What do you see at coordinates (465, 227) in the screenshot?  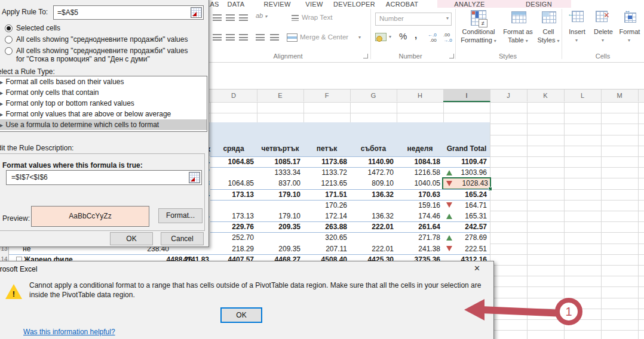 I see `cell-grand-total: 242.57` at bounding box center [465, 227].